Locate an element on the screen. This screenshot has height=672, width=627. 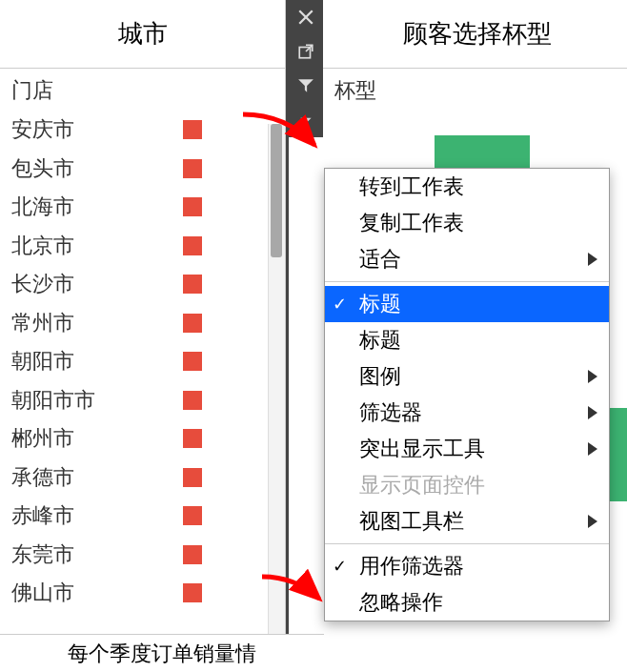
right-panel-title: 顾客选择杯型 is located at coordinates (457, 34).